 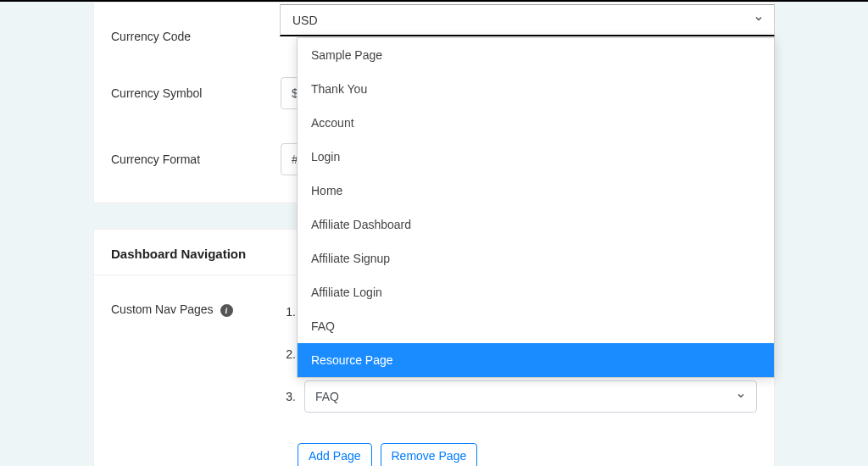 I want to click on currency-code-select: USD, so click(x=527, y=20).